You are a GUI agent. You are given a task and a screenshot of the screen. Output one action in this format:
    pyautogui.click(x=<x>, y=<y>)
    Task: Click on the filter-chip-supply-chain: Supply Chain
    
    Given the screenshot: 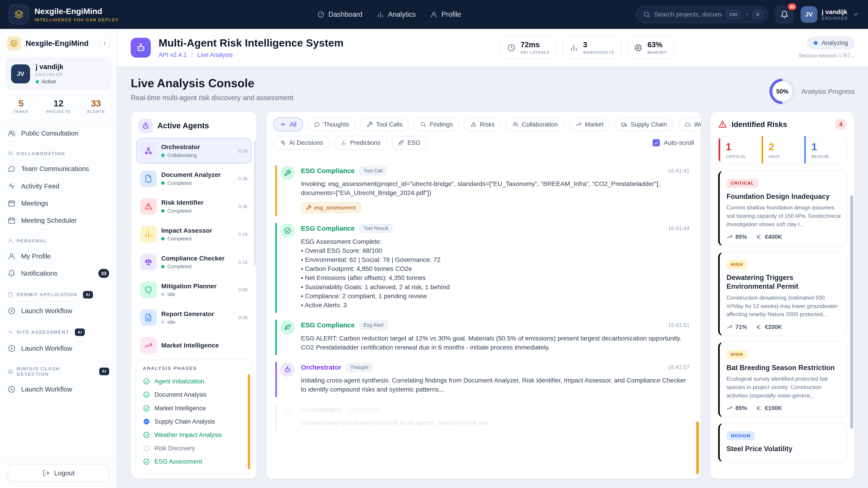 What is the action you would take?
    pyautogui.click(x=644, y=125)
    